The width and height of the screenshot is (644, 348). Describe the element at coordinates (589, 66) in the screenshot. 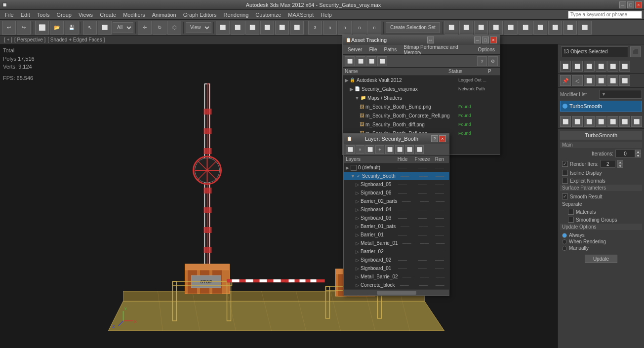

I see `hierarchy-icon: ⬜` at that location.